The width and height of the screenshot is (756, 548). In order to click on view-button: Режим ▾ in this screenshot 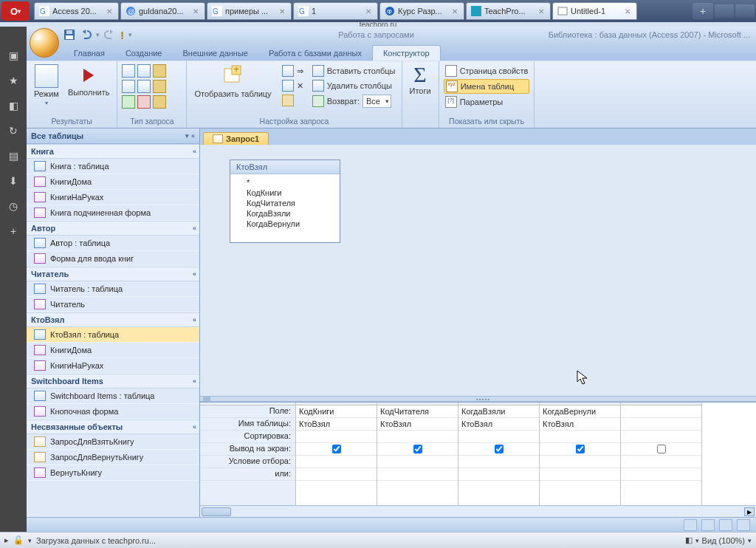, I will do `click(47, 86)`.